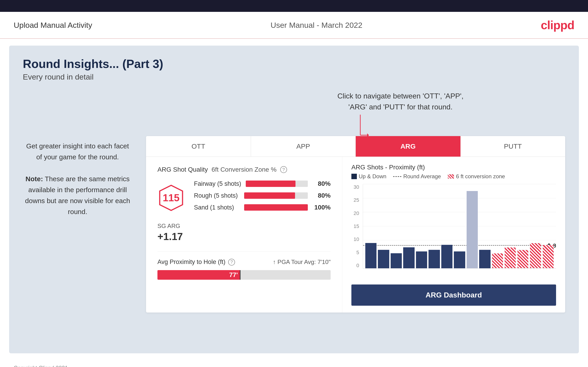 This screenshot has height=367, width=588. I want to click on bar-pct-fairway: 80%, so click(322, 184).